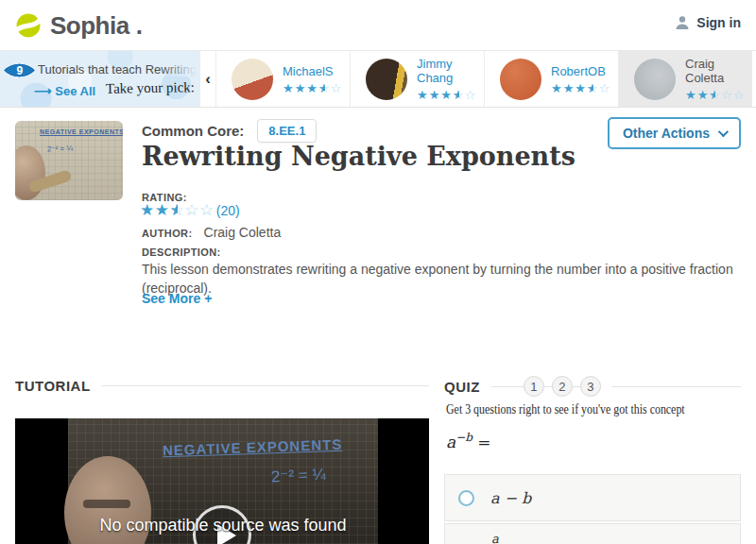 The height and width of the screenshot is (544, 756). Describe the element at coordinates (718, 23) in the screenshot. I see `sign-in-label: Sign in` at that location.